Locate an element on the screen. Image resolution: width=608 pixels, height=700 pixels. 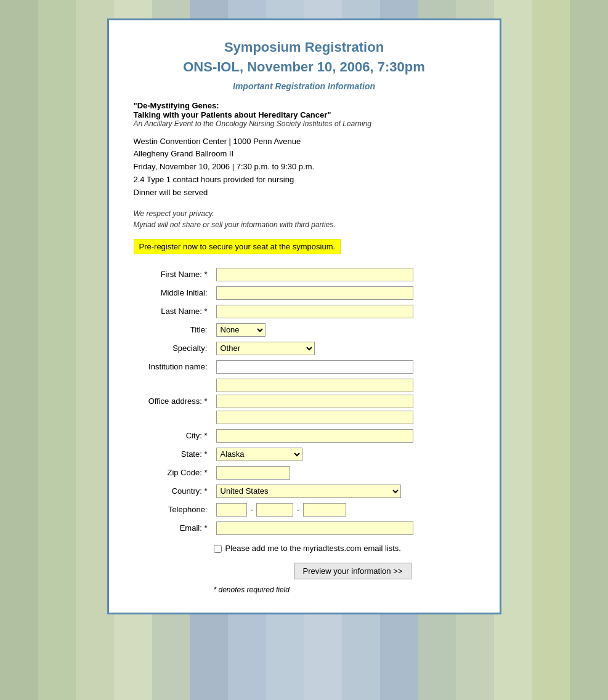
privacy-line1: We respect your privacy. is located at coordinates (304, 214).